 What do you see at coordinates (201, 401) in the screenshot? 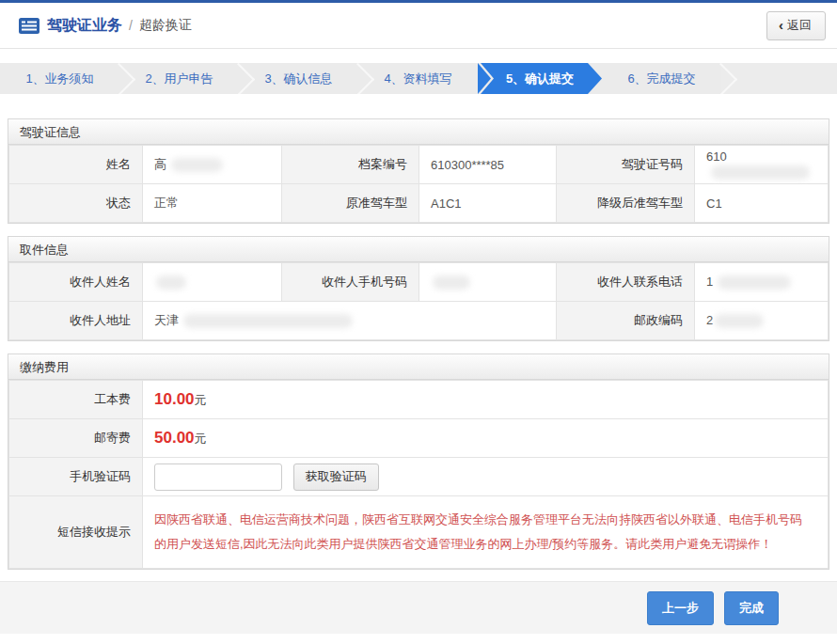
I see `work-fee-unit: 元` at bounding box center [201, 401].